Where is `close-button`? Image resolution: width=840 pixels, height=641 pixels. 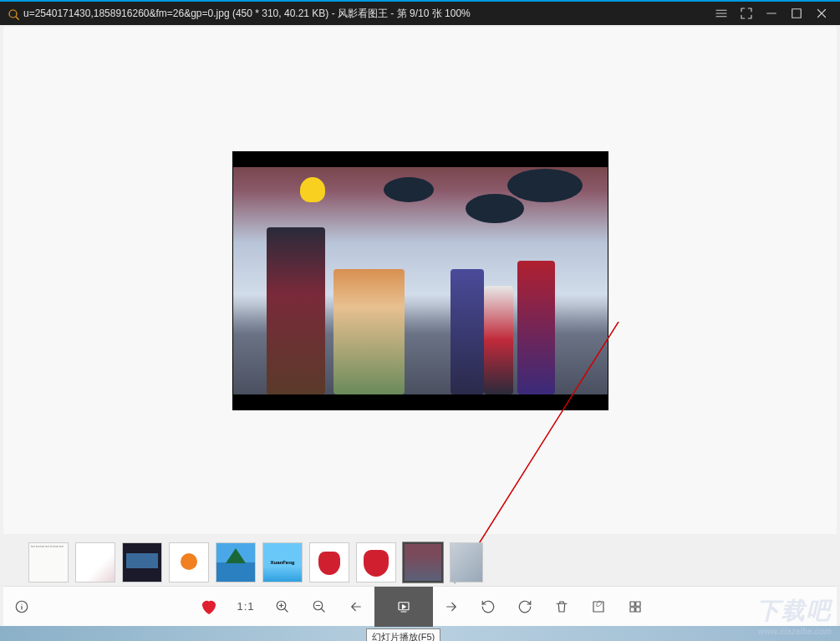
close-button is located at coordinates (822, 13).